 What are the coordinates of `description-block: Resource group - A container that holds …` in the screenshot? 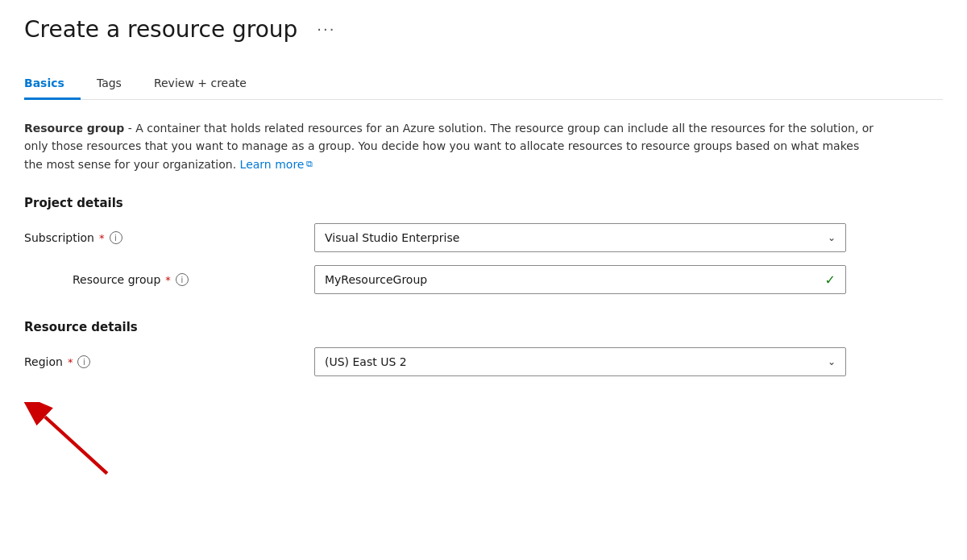 It's located at (451, 147).